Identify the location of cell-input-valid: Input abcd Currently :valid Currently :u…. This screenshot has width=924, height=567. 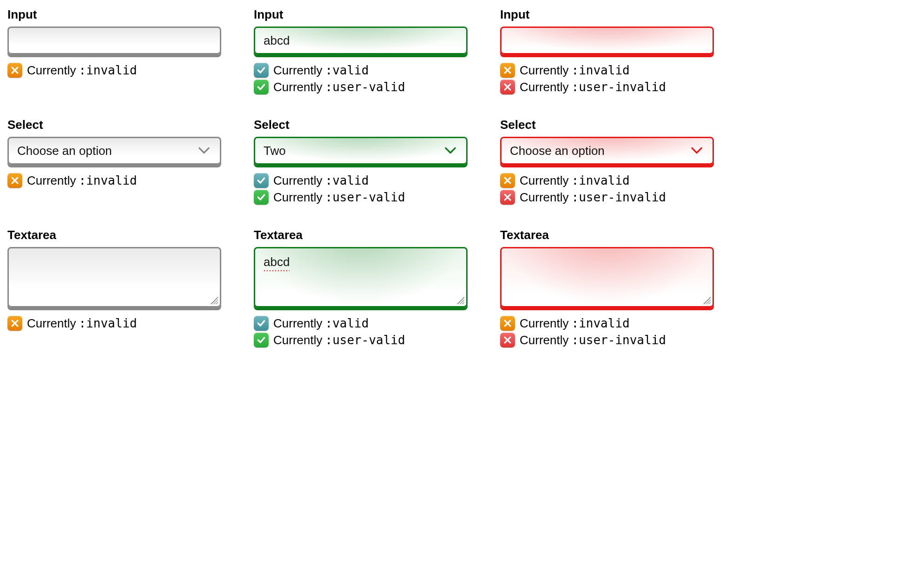
(361, 51).